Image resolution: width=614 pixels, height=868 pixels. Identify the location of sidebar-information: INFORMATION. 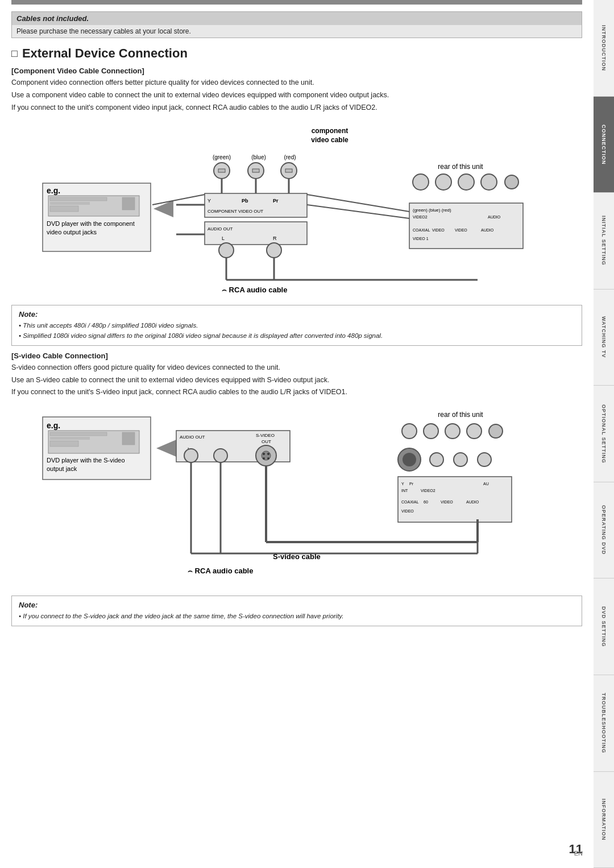
(604, 820).